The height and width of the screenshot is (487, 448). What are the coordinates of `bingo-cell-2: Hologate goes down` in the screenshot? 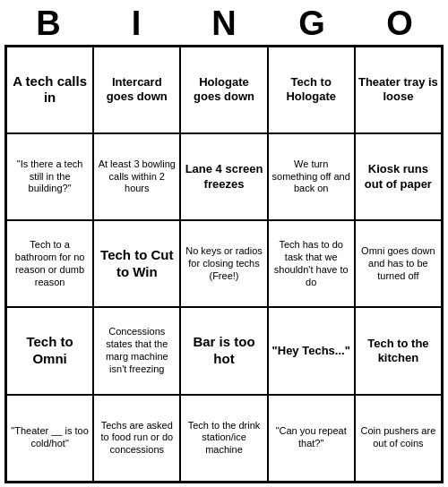 It's located at (224, 90).